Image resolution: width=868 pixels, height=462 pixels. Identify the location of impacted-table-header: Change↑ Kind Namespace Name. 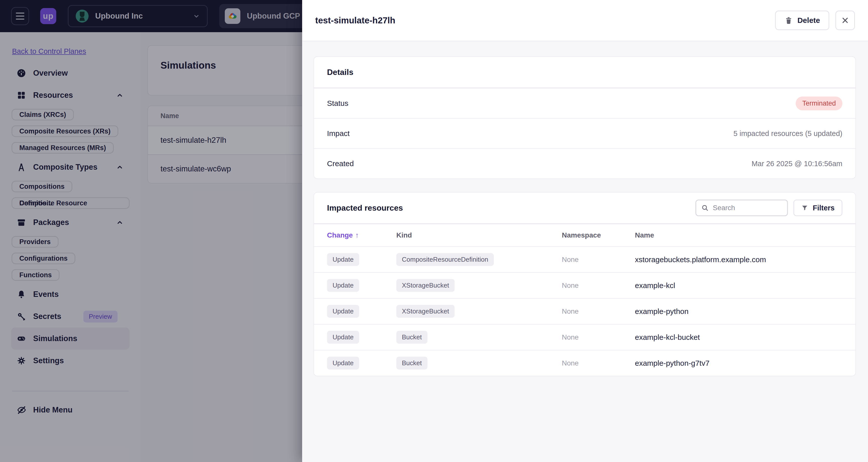
(585, 235).